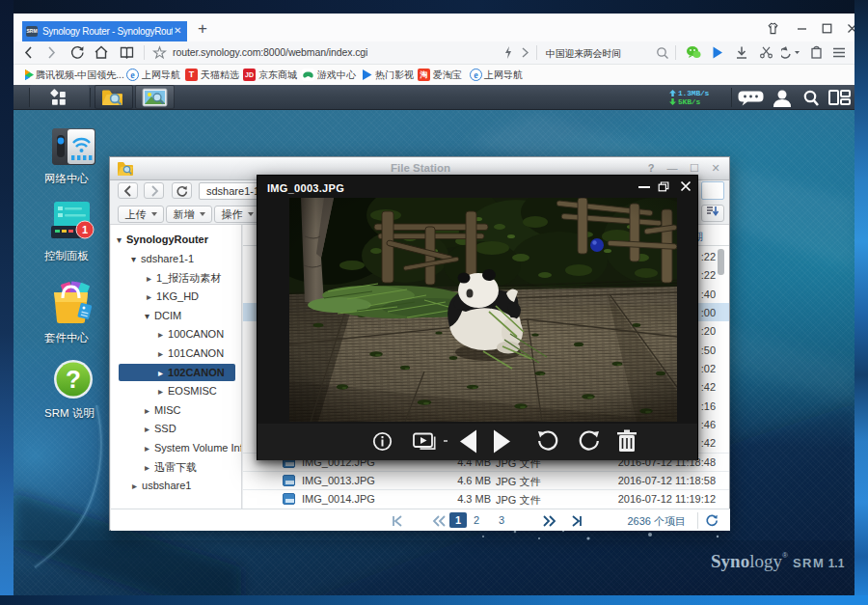  What do you see at coordinates (85, 230) in the screenshot?
I see `svg-text: 1` at bounding box center [85, 230].